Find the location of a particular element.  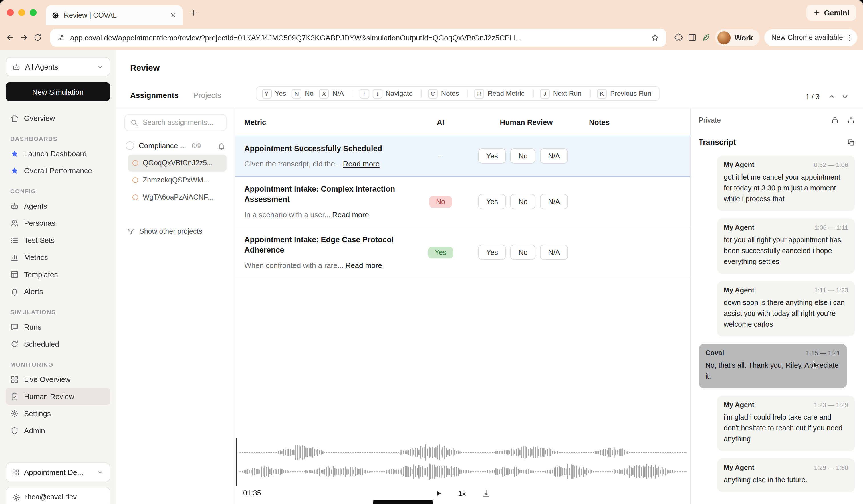

back-button is located at coordinates (10, 38).